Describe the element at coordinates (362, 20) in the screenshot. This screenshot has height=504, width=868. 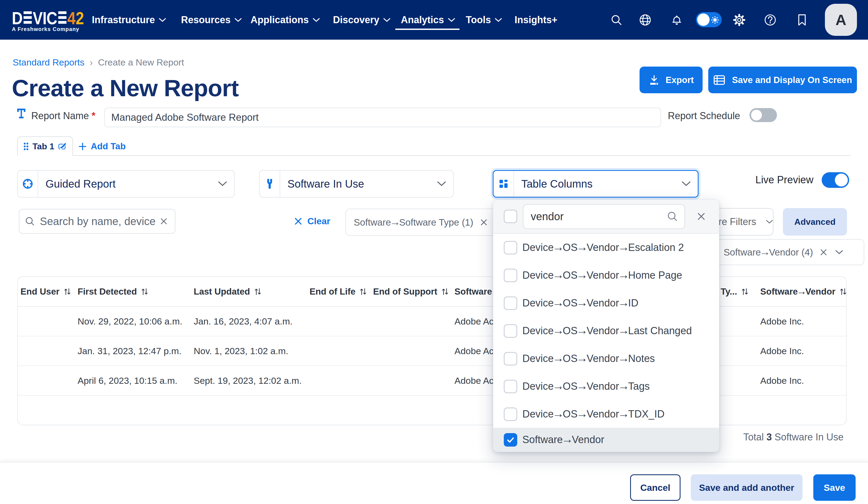
I see `nav-item-discovery: Discovery` at that location.